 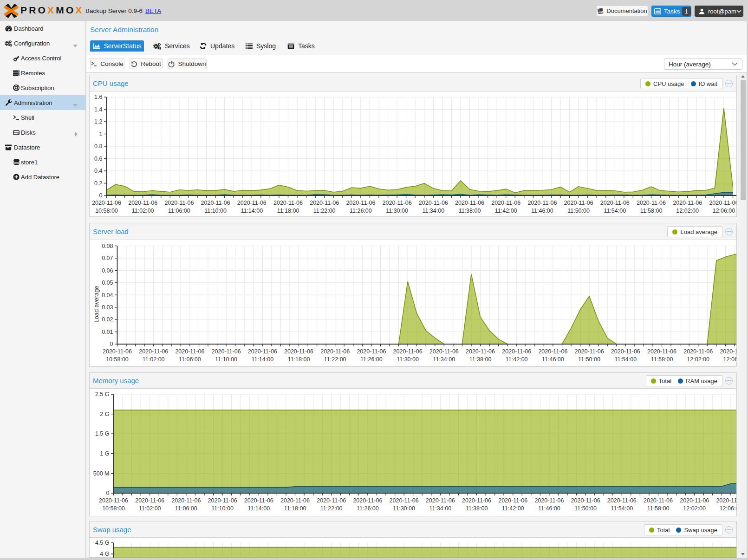 I want to click on svg-text: 0.02, so click(x=107, y=319).